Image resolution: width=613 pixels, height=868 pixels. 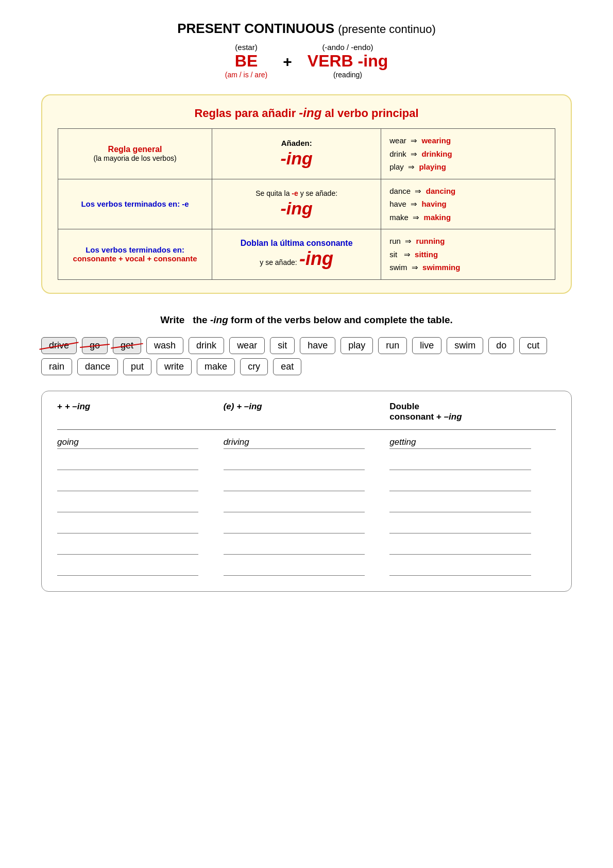 What do you see at coordinates (127, 345) in the screenshot?
I see `chip-get: get` at bounding box center [127, 345].